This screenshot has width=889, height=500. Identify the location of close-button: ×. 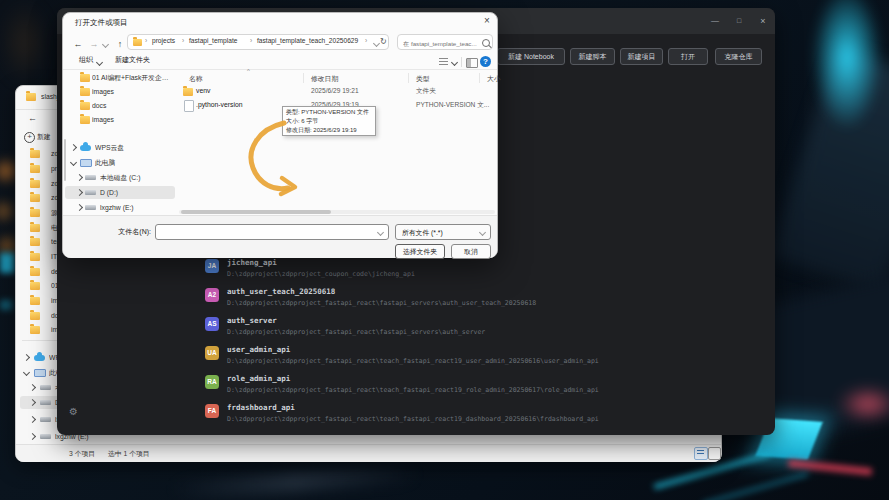
(763, 21).